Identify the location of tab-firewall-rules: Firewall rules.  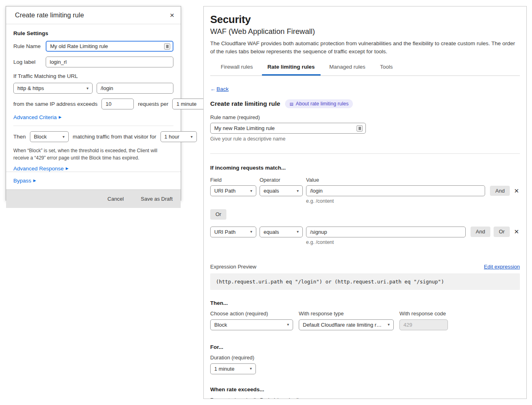
(237, 69).